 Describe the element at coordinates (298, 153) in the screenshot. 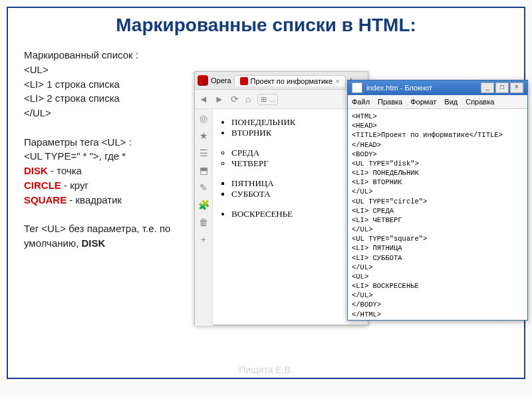

I see `list-item: СРЕДА` at that location.